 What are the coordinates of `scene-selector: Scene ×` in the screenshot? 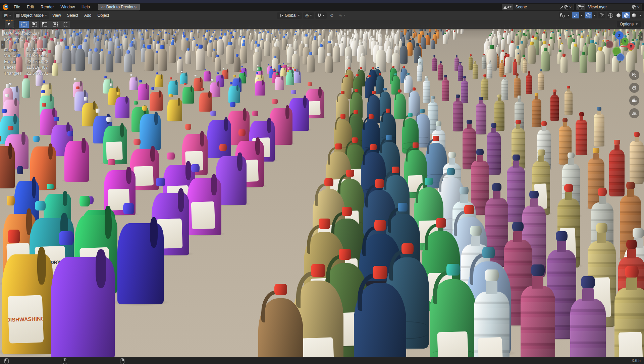 It's located at (538, 7).